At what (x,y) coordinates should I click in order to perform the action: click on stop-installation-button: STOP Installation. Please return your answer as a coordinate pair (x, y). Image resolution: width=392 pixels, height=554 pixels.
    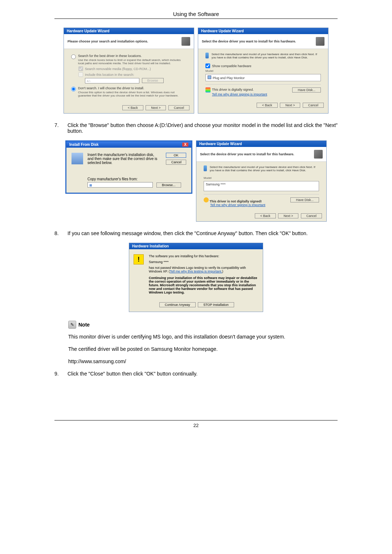
    Looking at the image, I should click on (216, 305).